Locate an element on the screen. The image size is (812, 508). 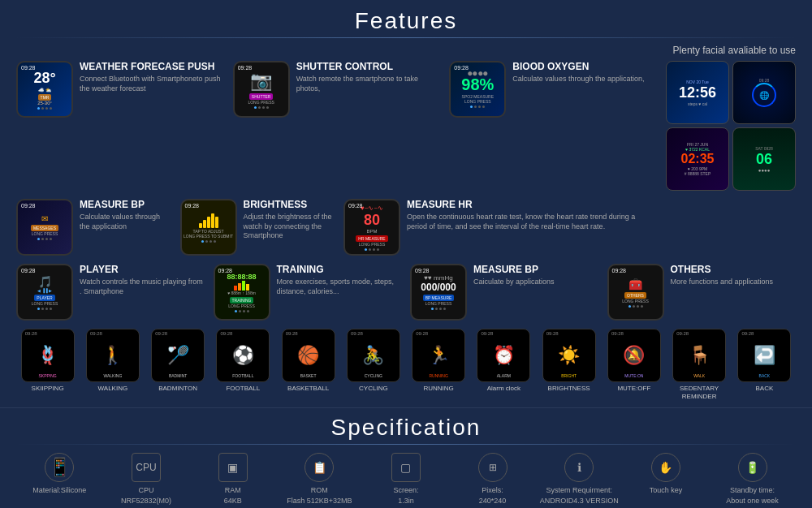
activity-cycling: 09:28 🚴 CYCLING CYCLING is located at coordinates (374, 360).